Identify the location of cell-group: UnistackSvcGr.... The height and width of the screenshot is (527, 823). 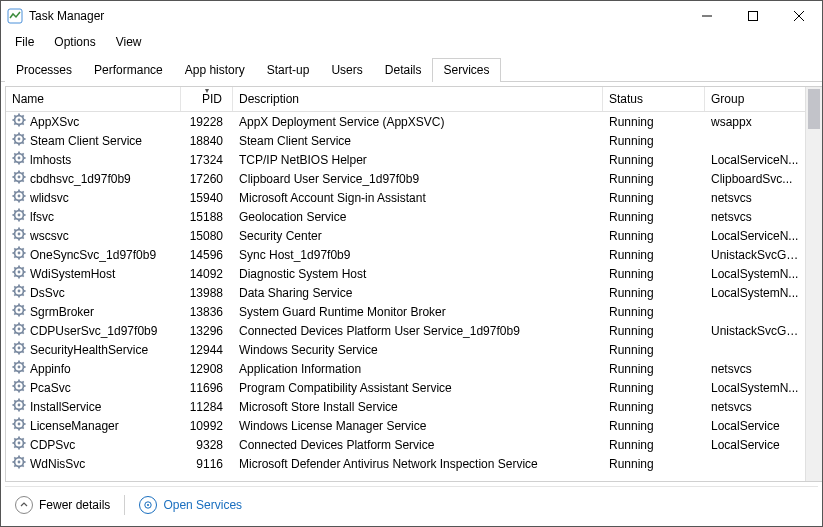
(755, 255).